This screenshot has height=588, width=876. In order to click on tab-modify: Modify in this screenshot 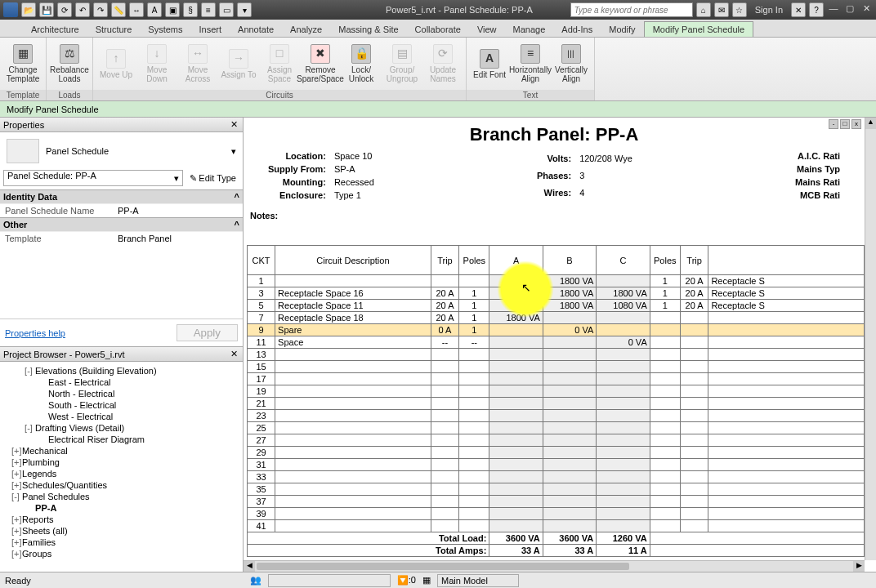, I will do `click(622, 29)`.